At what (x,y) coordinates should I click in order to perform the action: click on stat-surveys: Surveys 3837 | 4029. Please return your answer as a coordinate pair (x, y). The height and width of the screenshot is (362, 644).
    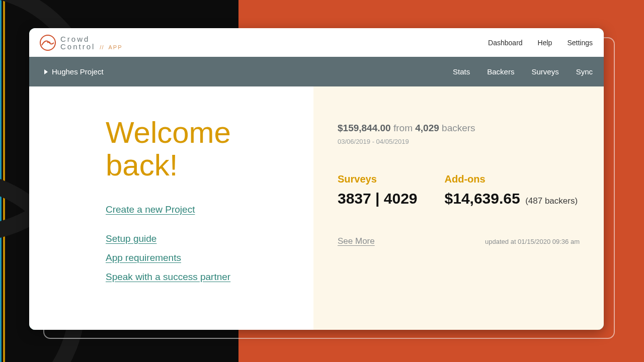
    Looking at the image, I should click on (377, 190).